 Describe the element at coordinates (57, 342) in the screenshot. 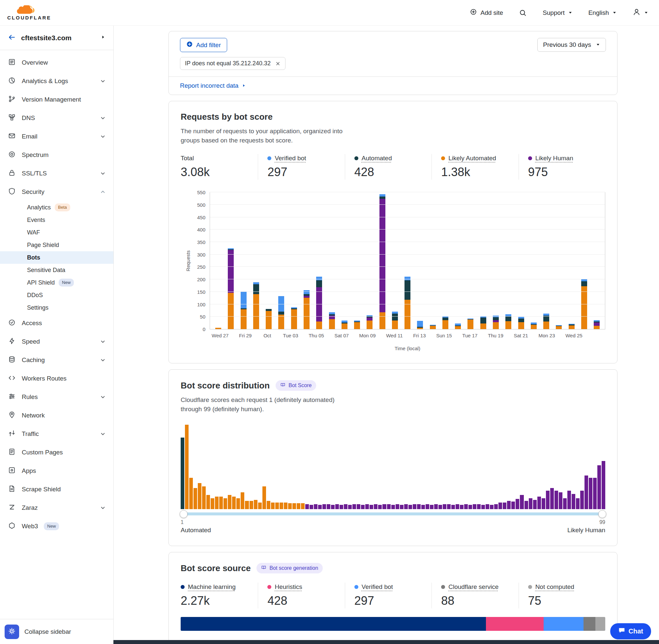

I see `sidebar-item-speed: Speed` at that location.